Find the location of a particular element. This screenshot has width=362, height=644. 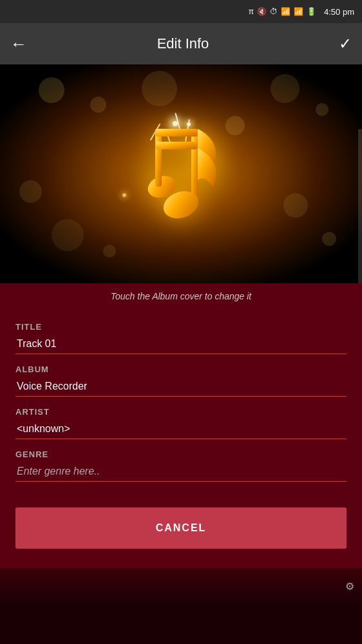

title-label: TITLE is located at coordinates (181, 327).